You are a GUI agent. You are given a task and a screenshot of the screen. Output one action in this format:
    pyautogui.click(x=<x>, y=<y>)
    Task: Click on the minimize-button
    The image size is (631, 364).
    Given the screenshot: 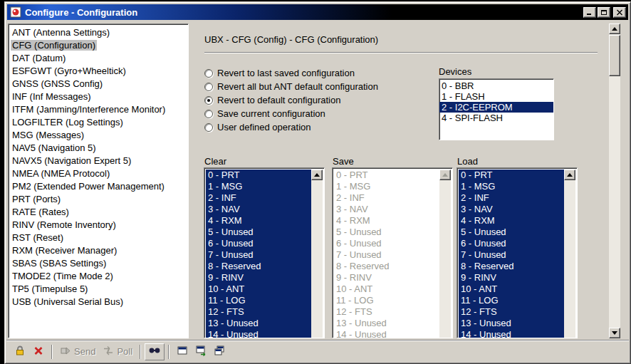 What is the action you would take?
    pyautogui.click(x=590, y=13)
    